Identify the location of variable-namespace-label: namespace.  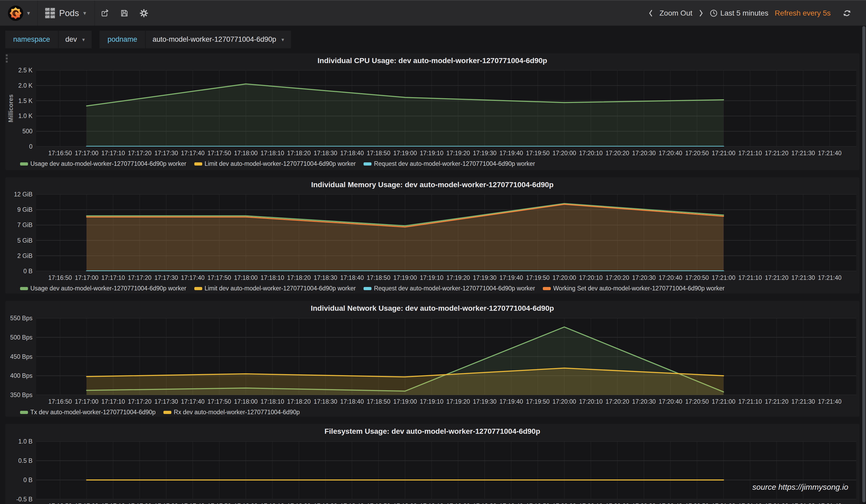
(32, 40).